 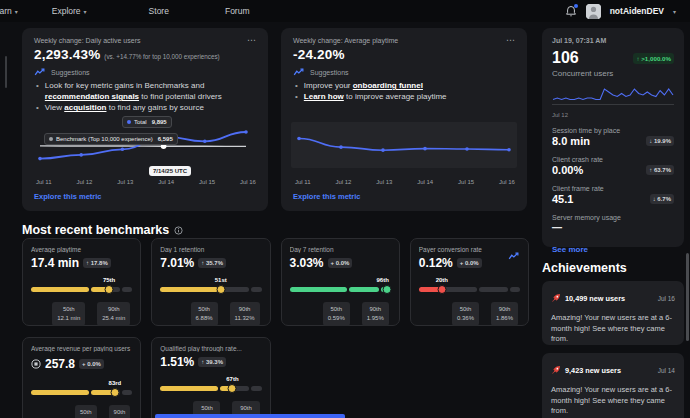 I want to click on robux-icon, so click(x=36, y=364).